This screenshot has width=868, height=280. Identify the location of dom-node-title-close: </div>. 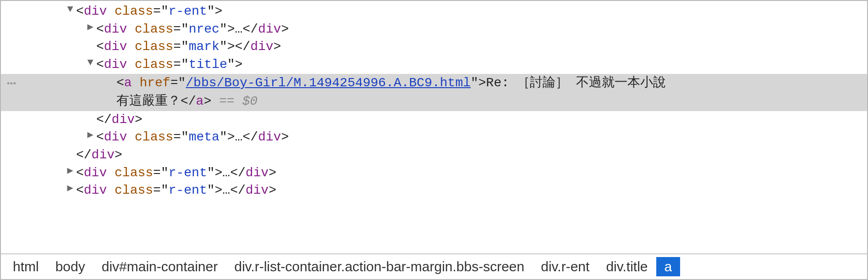
(434, 120).